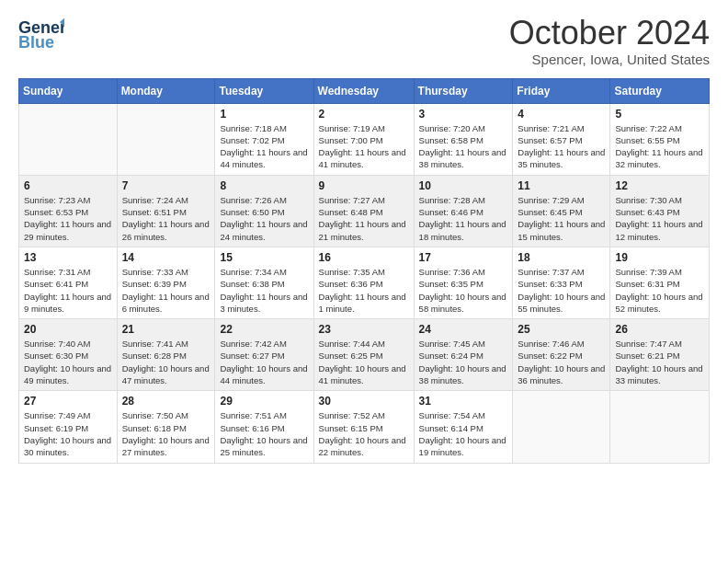 This screenshot has height=563, width=728. Describe the element at coordinates (264, 219) in the screenshot. I see `day-info: Sunrise: 7:26 AMSunset: 6:50 PMDaylight:…` at that location.